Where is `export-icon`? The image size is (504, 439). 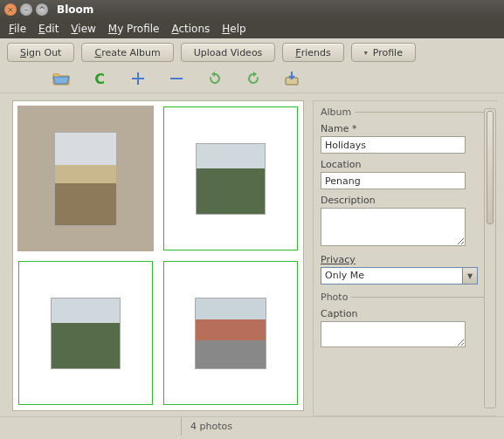 export-icon is located at coordinates (292, 79).